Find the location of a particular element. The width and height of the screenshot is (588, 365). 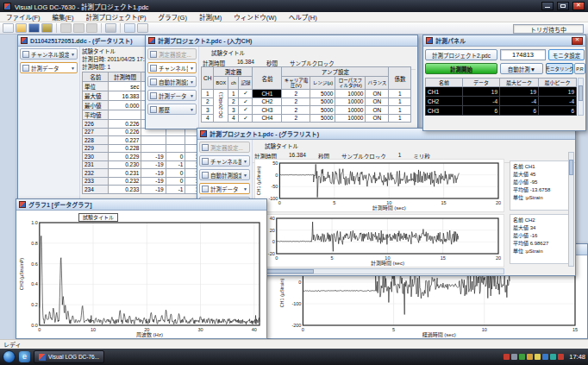

table-row: 2290.228 is located at coordinates (143, 148).